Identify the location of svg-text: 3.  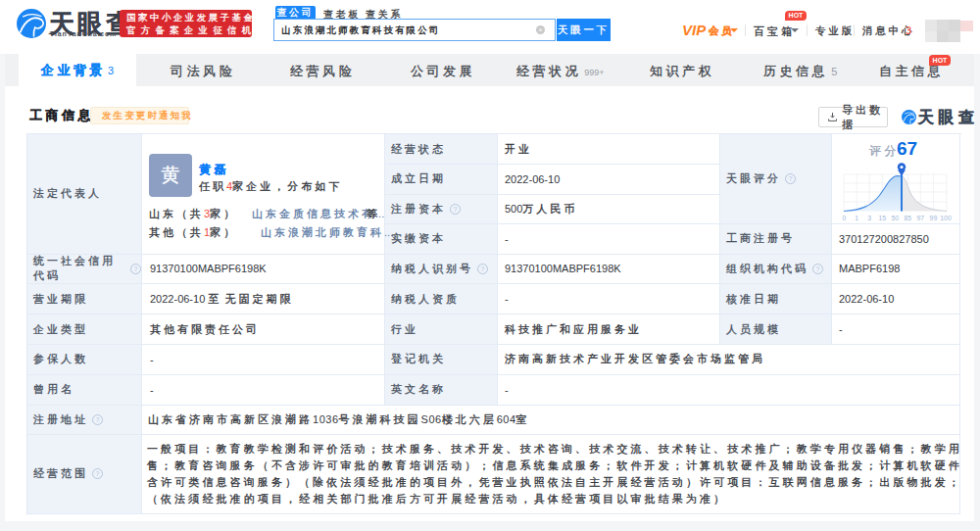
(869, 217).